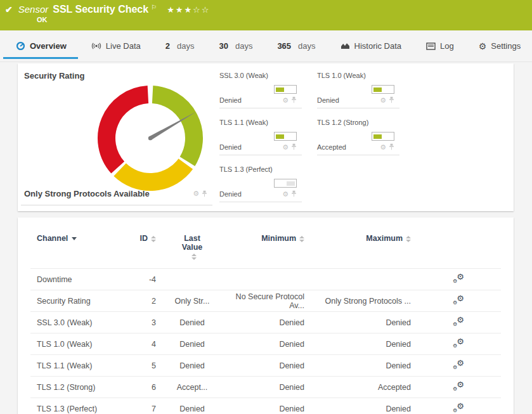  What do you see at coordinates (87, 194) in the screenshot?
I see `gauge-value-text: Only Strong Protocols Available` at bounding box center [87, 194].